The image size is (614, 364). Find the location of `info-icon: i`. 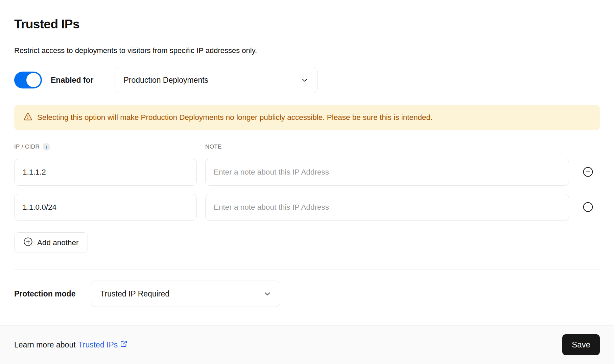

info-icon: i is located at coordinates (46, 147).